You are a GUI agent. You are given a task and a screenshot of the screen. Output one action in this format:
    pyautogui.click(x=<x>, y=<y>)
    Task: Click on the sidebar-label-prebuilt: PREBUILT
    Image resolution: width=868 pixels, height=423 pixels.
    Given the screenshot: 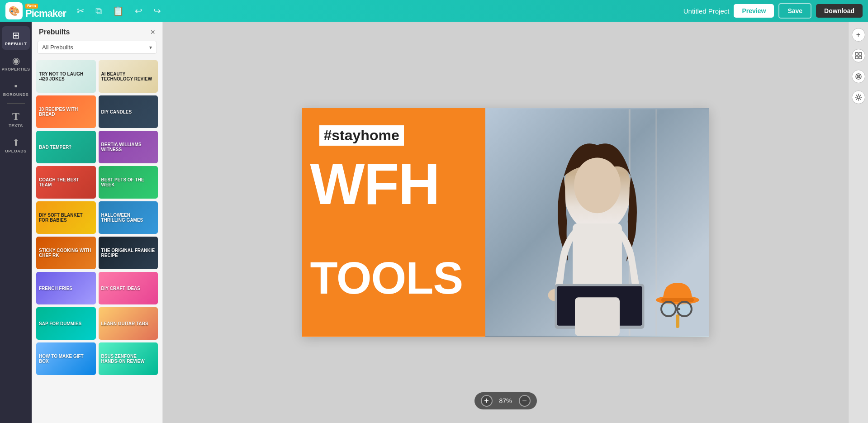 What is the action you would take?
    pyautogui.click(x=16, y=44)
    